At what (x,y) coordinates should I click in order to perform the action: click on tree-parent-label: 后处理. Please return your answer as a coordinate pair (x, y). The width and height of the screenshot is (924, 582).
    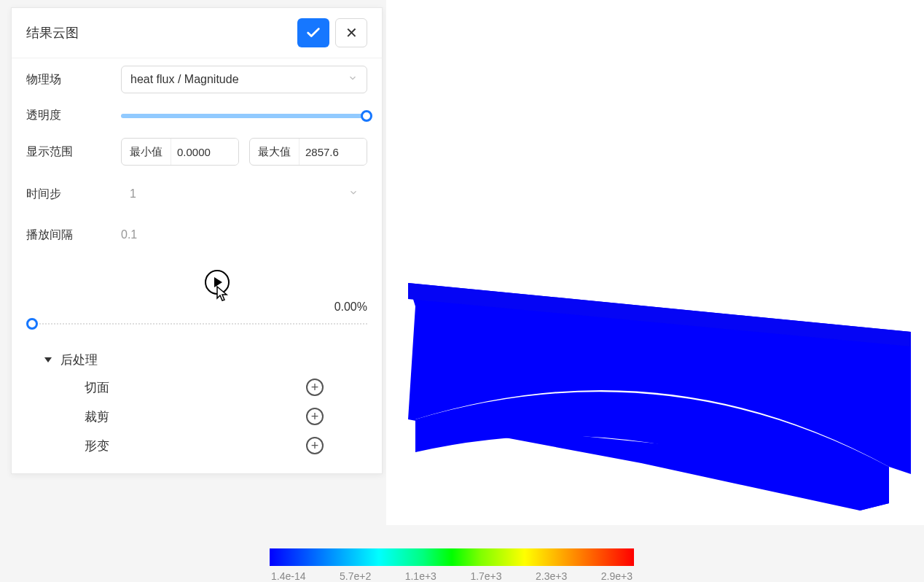
    Looking at the image, I should click on (79, 360).